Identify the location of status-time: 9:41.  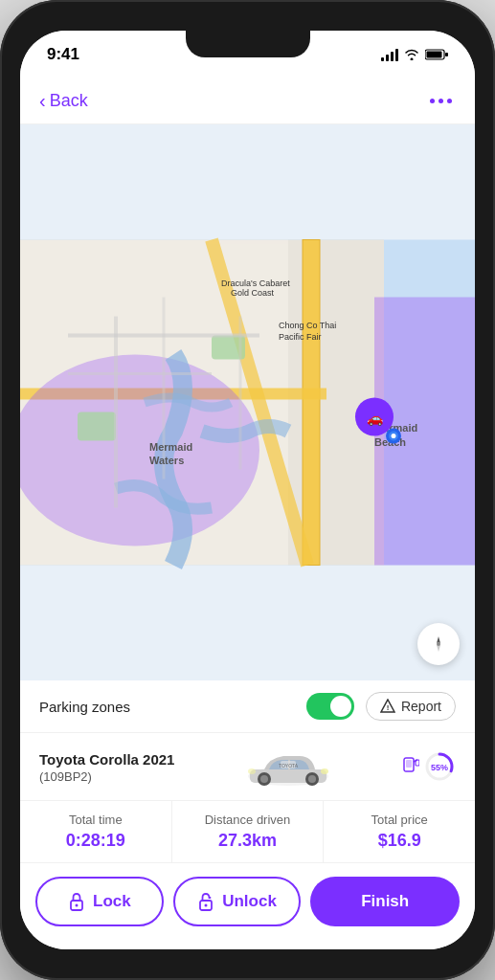
(63, 55).